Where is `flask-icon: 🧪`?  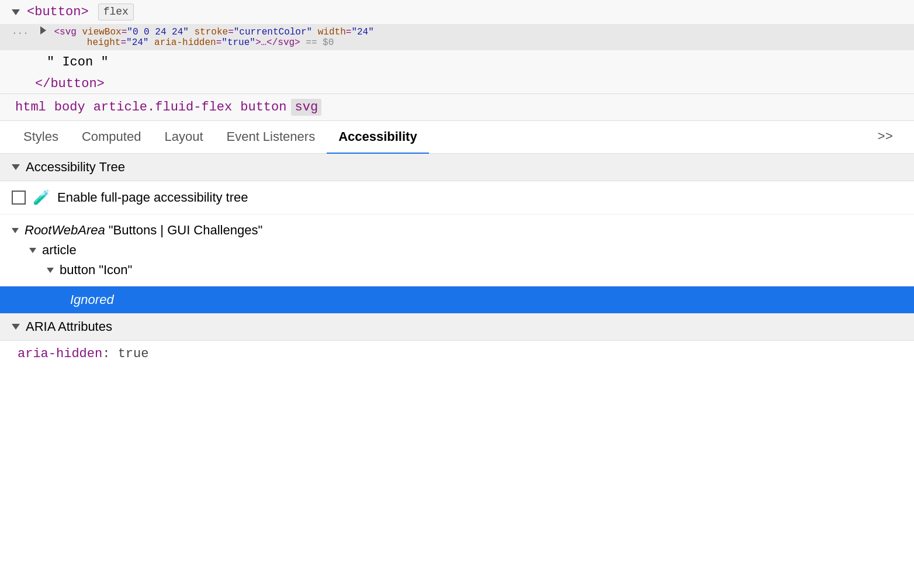 flask-icon: 🧪 is located at coordinates (41, 198).